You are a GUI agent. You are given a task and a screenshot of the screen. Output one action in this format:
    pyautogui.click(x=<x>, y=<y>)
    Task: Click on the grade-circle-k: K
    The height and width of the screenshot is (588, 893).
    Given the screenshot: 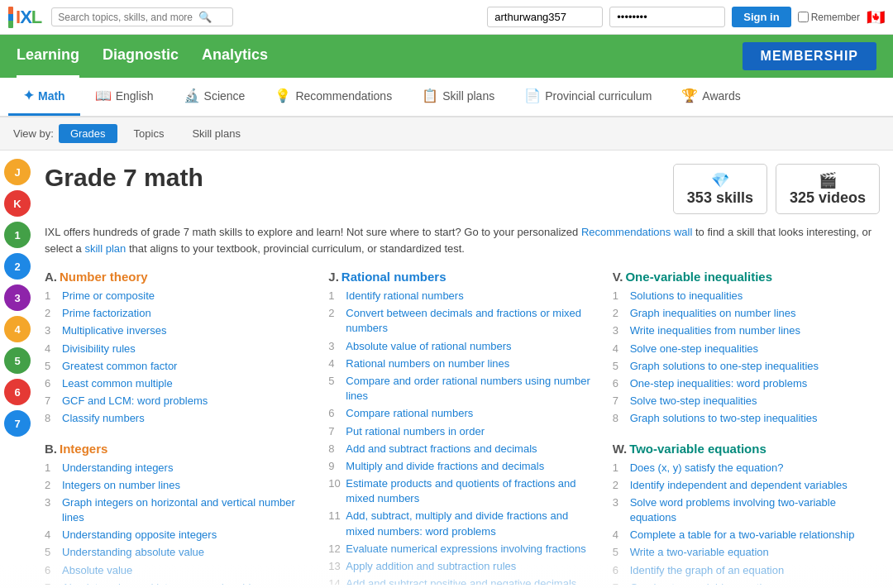 What is the action you would take?
    pyautogui.click(x=17, y=203)
    